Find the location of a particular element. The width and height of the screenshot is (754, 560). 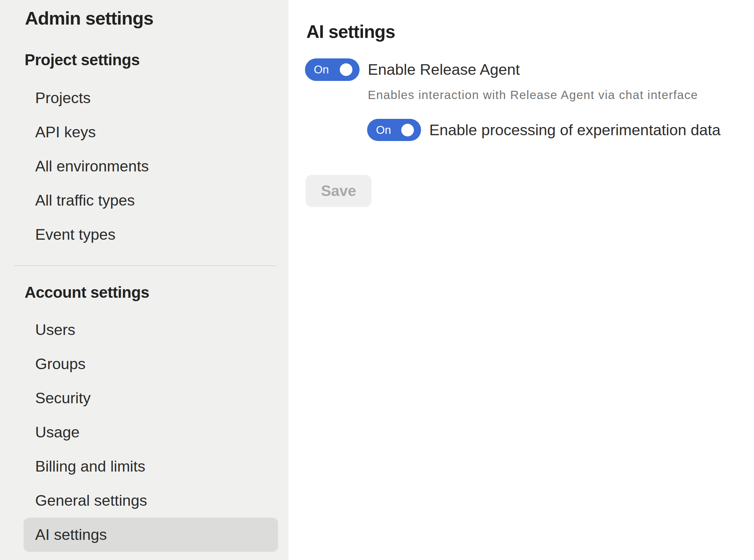

page-title: AI settings is located at coordinates (351, 31).